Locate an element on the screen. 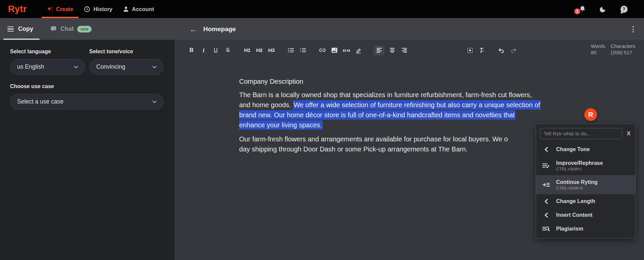  language-label: Select language is located at coordinates (48, 52).